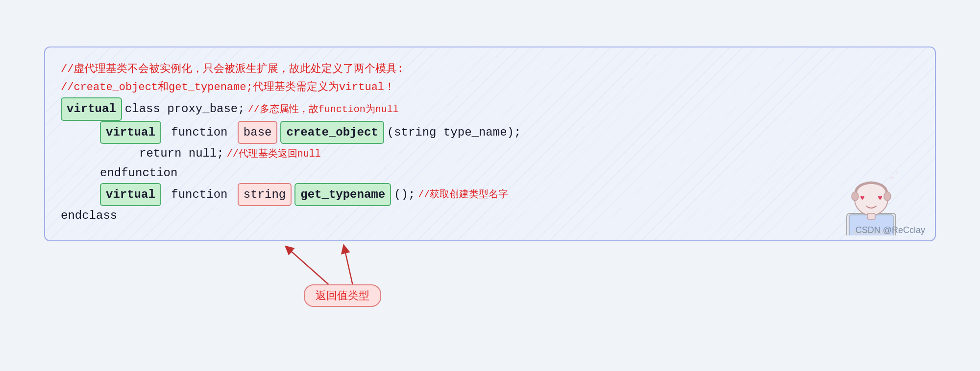  Describe the element at coordinates (274, 154) in the screenshot. I see `inline-comment-2: //代理基类返回null` at that location.